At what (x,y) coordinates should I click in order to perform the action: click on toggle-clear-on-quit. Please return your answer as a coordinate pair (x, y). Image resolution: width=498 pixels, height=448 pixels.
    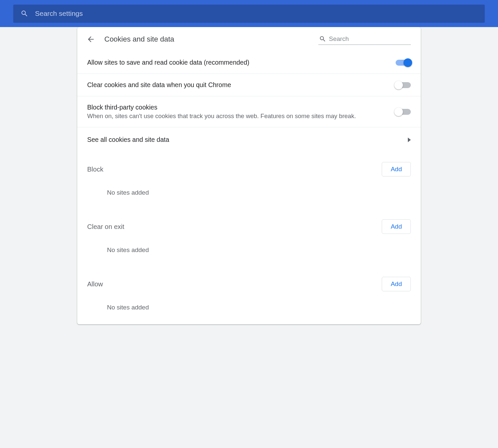
    Looking at the image, I should click on (403, 85).